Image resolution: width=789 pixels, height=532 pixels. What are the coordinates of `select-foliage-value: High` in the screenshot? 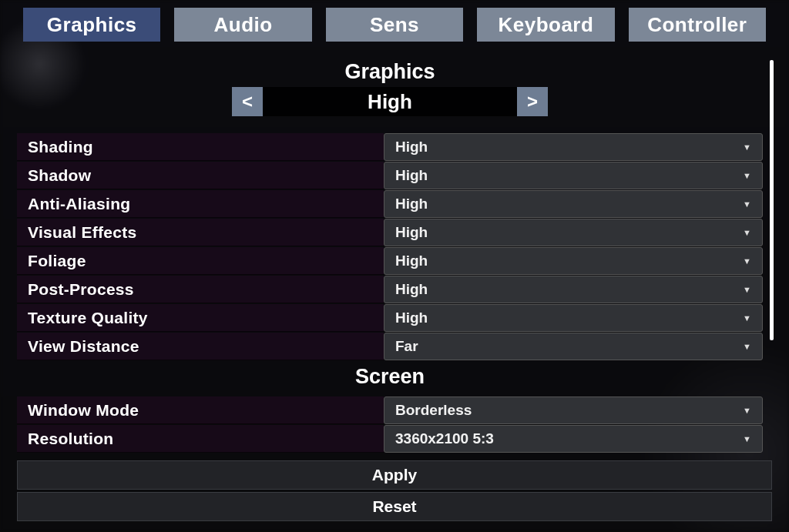 It's located at (411, 261).